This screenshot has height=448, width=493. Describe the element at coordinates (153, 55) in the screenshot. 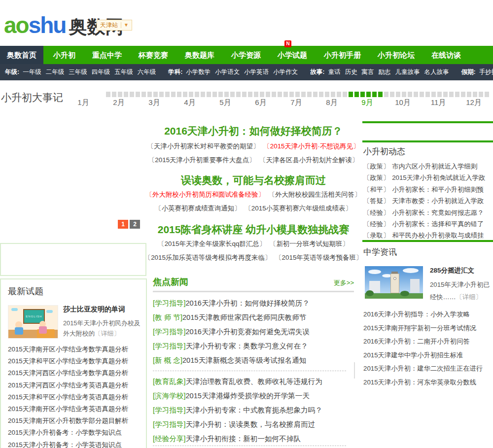

I see `nav-item: 杯赛竞赛` at that location.